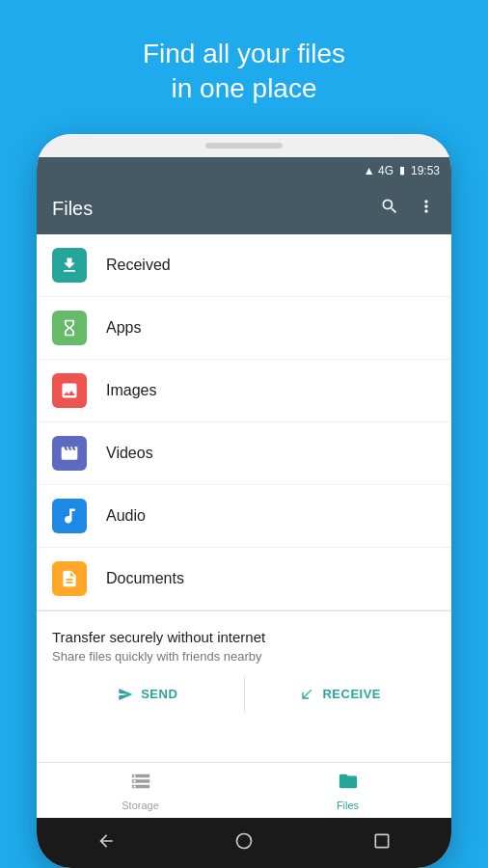  I want to click on signal-icon: ▲ 4G, so click(378, 171).